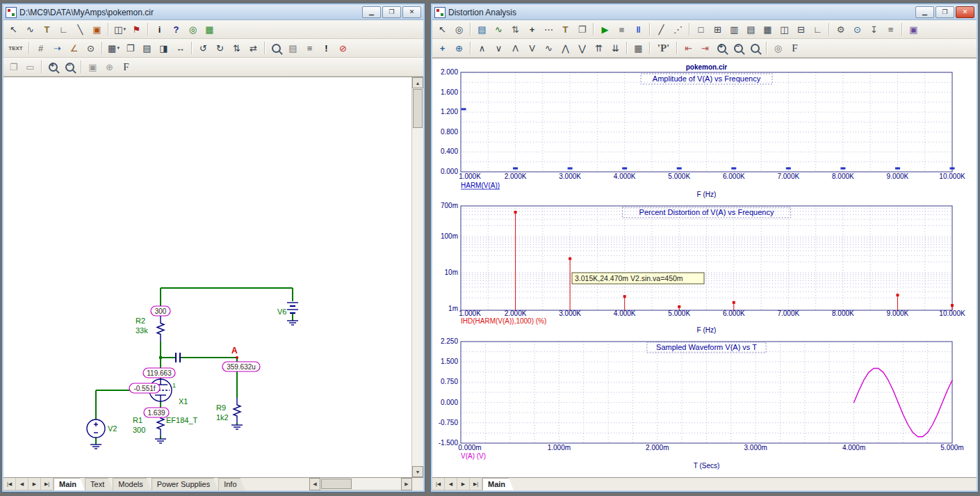 Image resolution: width=980 pixels, height=496 pixels. I want to click on analysis-limits-icon: ▤, so click(482, 29).